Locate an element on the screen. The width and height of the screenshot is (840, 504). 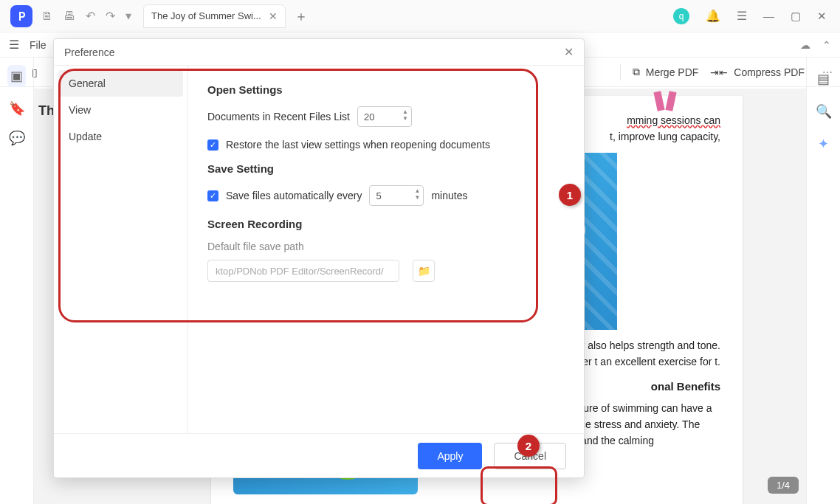
titlebar-right: q 🔔 ☰ — ▢ ✕ is located at coordinates (757, 16).